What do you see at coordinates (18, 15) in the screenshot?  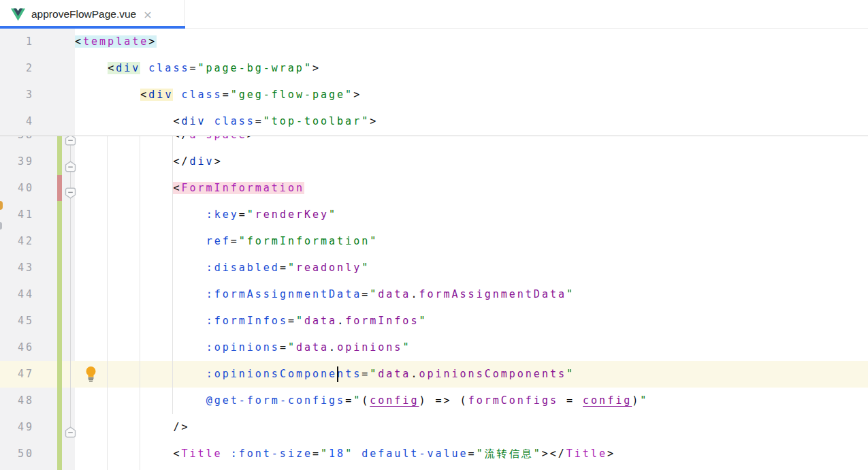 I see `vue-logo-icon` at bounding box center [18, 15].